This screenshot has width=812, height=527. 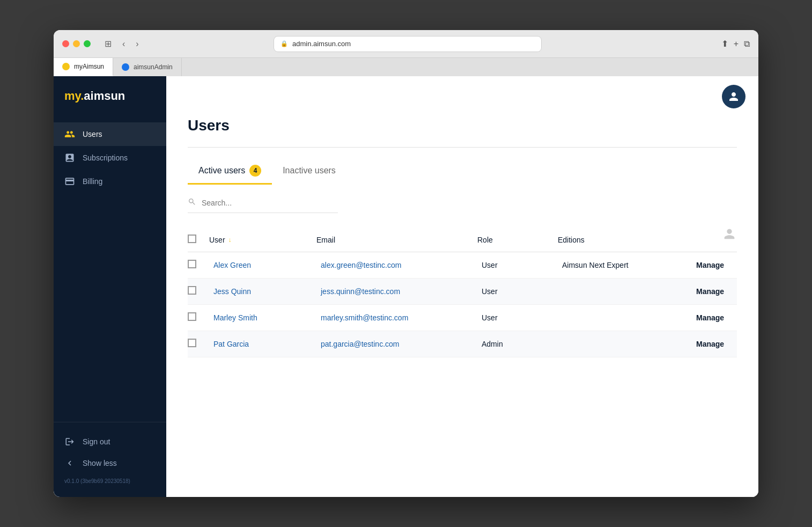 What do you see at coordinates (625, 265) in the screenshot?
I see `row1-editions: Aimsun Next Expert` at bounding box center [625, 265].